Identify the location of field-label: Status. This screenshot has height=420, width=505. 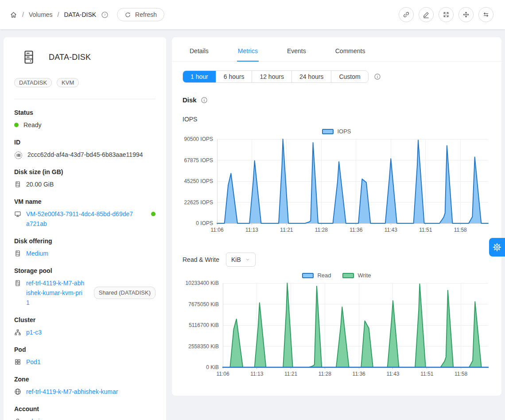
(85, 113).